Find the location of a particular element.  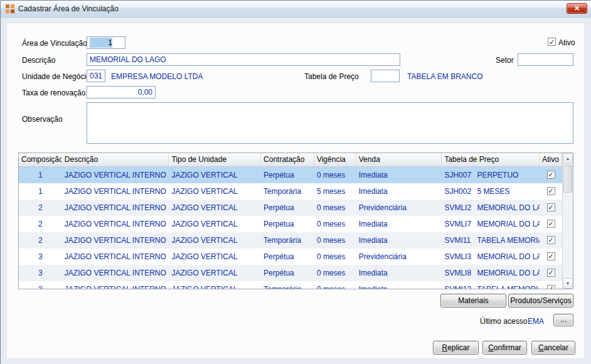

setor-field is located at coordinates (546, 60).